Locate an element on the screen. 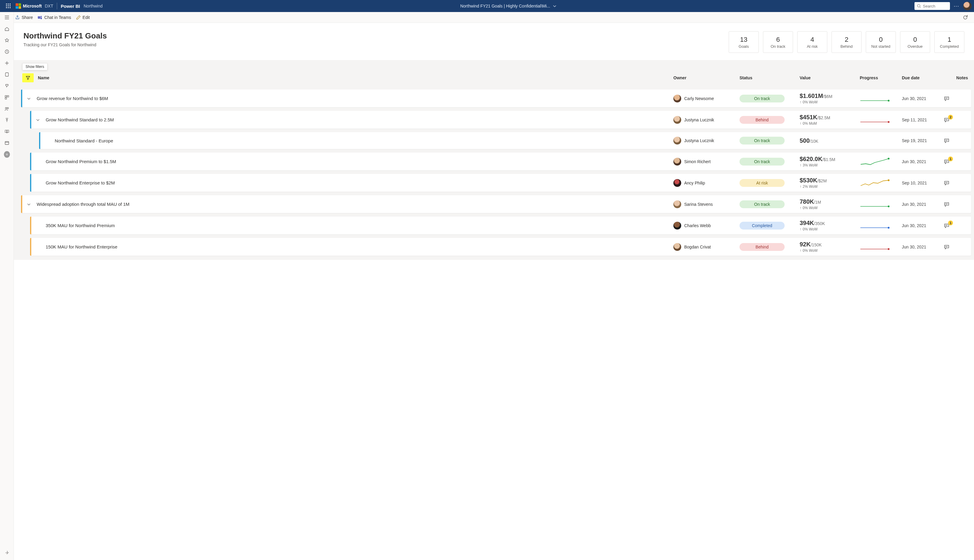  product-label: Power BI is located at coordinates (70, 6).